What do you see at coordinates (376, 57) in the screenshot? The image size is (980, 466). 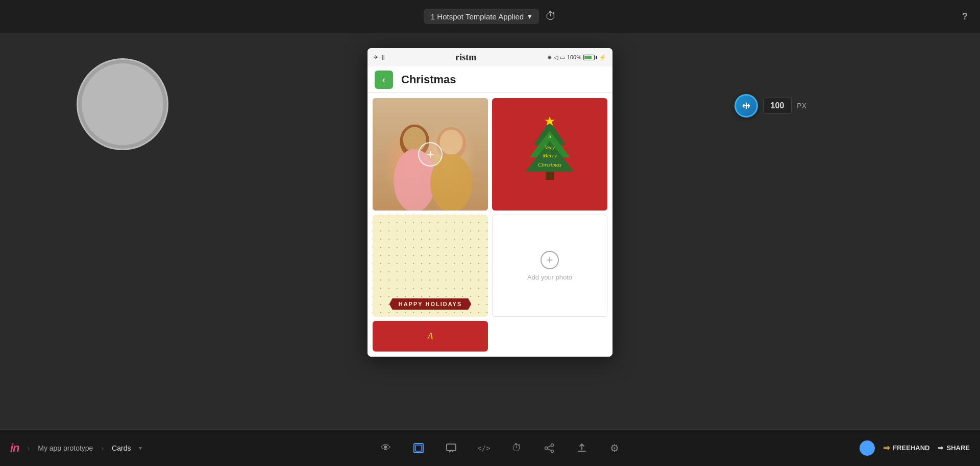 I see `airplane-icon: ✈` at bounding box center [376, 57].